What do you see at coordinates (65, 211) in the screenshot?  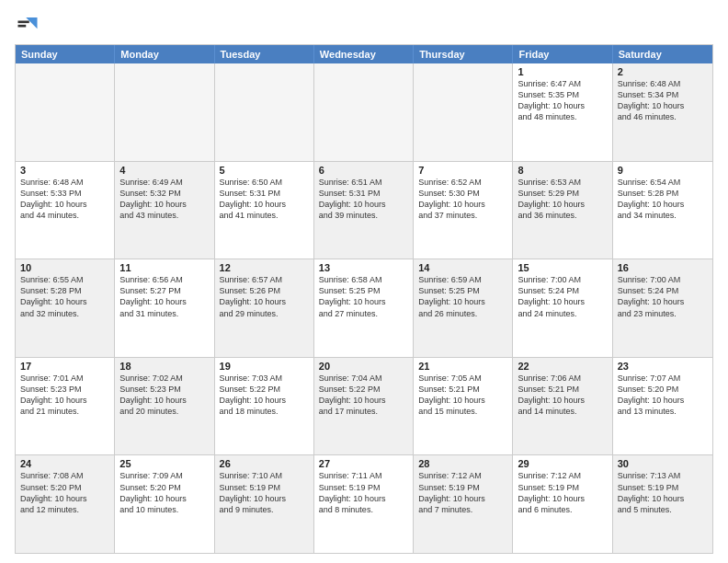 I see `calendar-cell: 3Sunrise: 6:48 AM Sunset: 5:33 PM Daylig…` at bounding box center [65, 211].